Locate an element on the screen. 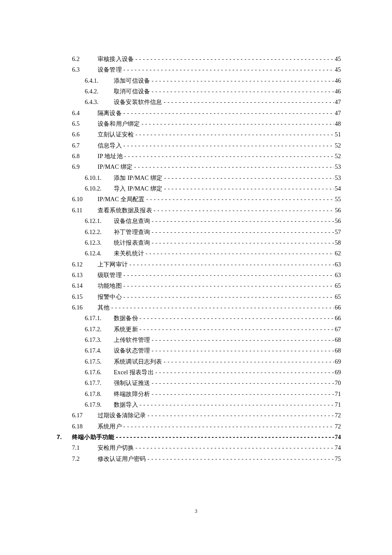 The height and width of the screenshot is (555, 392). toc-title: 终端故障分析 is located at coordinates (132, 394).